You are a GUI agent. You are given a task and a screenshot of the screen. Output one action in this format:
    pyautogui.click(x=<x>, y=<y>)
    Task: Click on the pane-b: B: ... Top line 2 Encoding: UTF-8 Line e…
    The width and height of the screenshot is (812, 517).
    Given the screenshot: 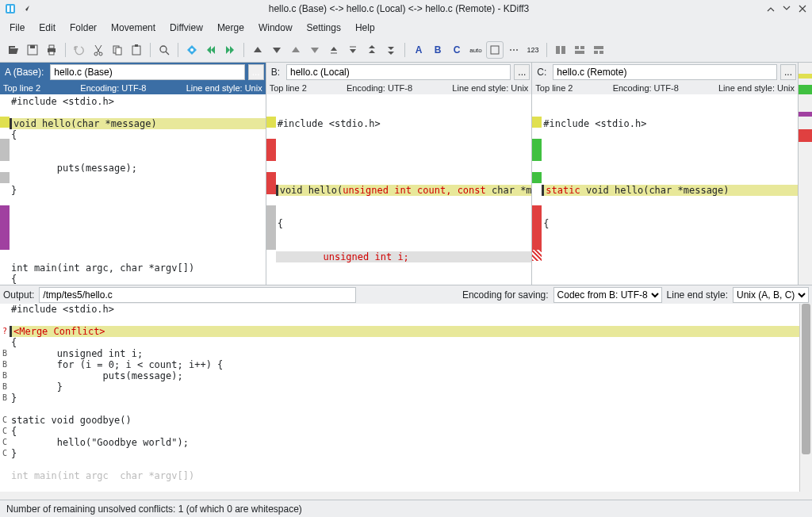 What is the action you would take?
    pyautogui.click(x=400, y=174)
    